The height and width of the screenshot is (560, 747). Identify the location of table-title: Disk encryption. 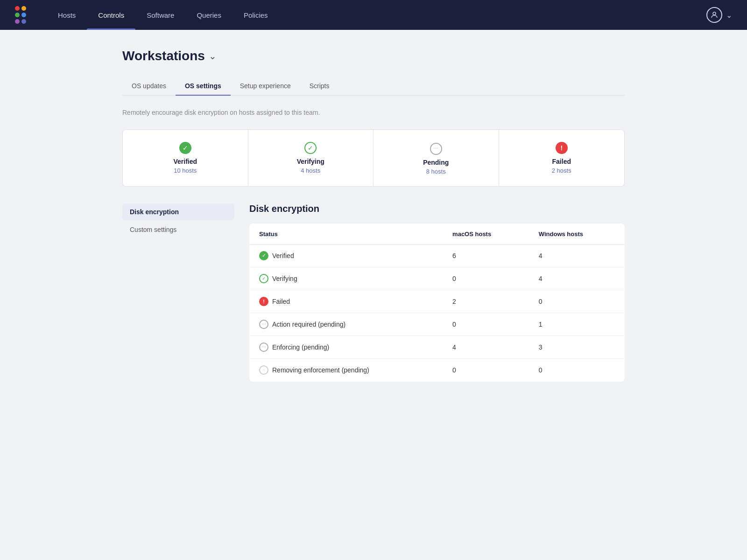
(437, 209).